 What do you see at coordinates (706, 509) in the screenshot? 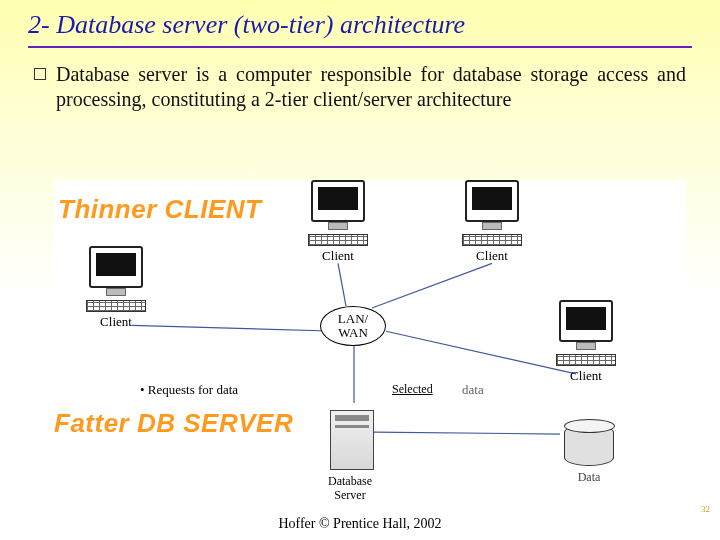
I see `page-number: 32` at bounding box center [706, 509].